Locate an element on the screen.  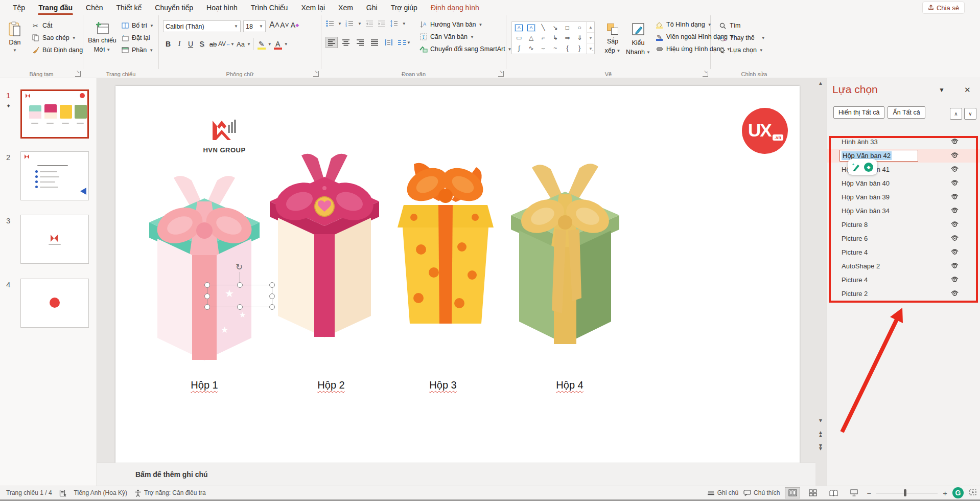
proofing-icon is located at coordinates (63, 493).